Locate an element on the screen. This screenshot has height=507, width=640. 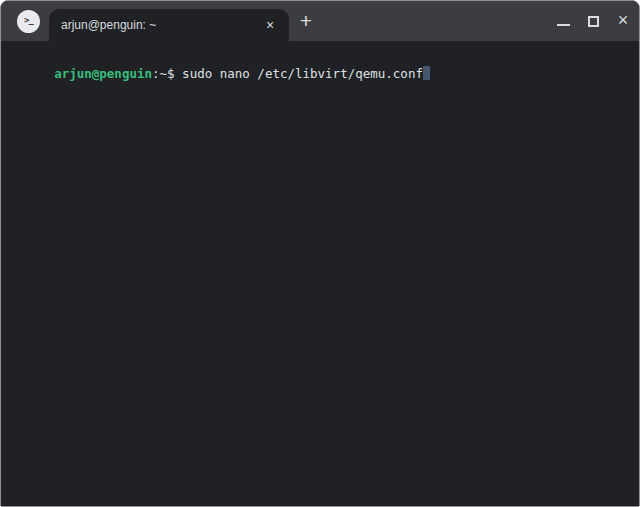
tab-title: arjun@penguin: ~ is located at coordinates (161, 25).